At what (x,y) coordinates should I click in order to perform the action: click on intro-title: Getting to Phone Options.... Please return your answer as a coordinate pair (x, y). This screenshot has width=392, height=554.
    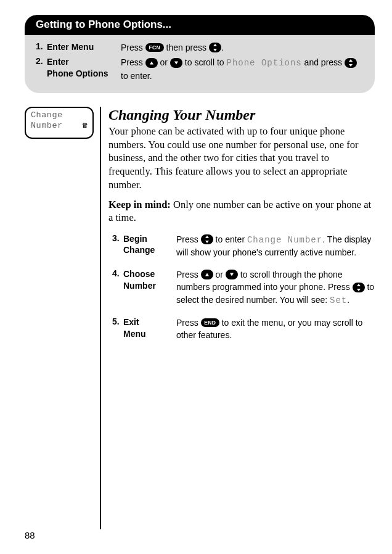
    Looking at the image, I should click on (104, 25).